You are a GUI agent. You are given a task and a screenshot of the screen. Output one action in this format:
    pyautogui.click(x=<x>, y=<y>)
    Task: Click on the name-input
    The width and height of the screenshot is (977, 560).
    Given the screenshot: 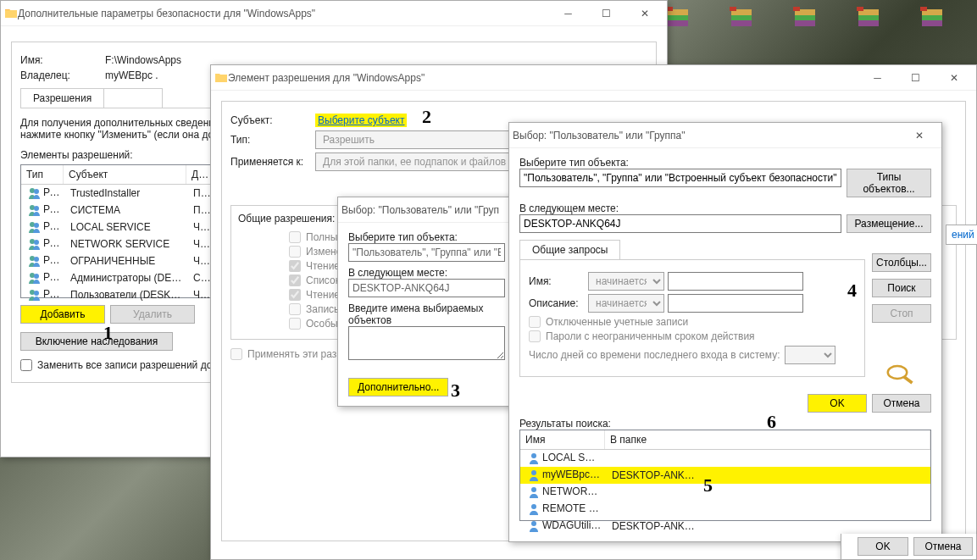 What is the action you would take?
    pyautogui.click(x=736, y=281)
    